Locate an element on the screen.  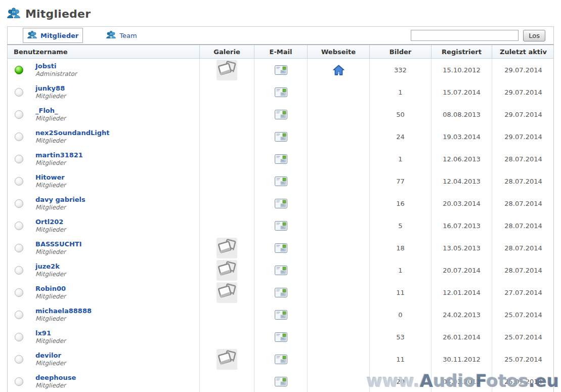
username-link: juze2k is located at coordinates (51, 266).